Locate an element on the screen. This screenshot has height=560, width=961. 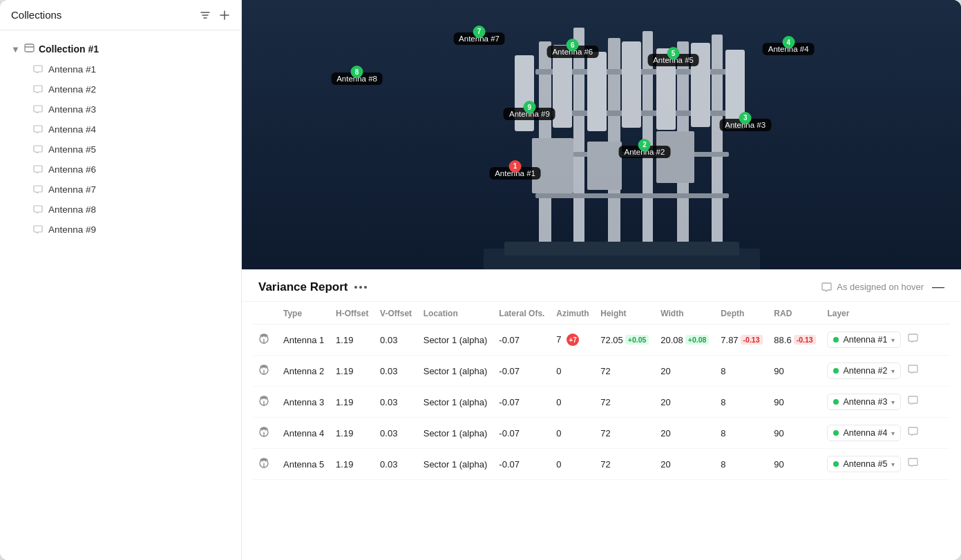
antenna-viewport-label: 4 Antenna #4 is located at coordinates (789, 49).